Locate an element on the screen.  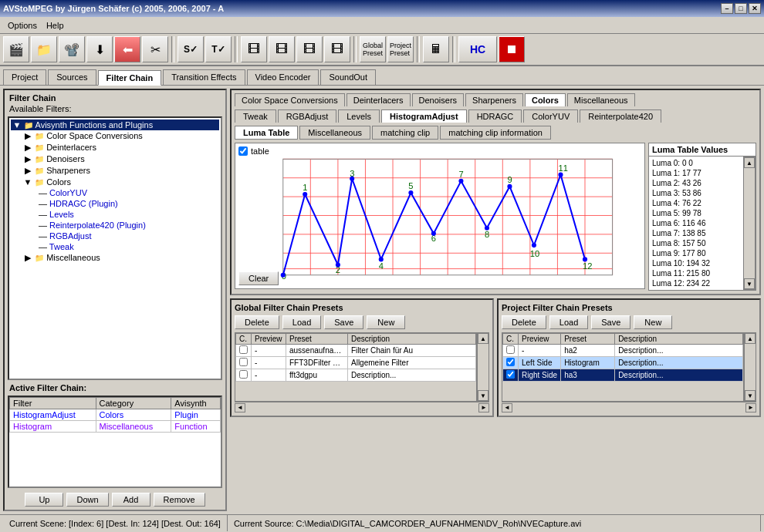
tab-denoisers: Denoisers is located at coordinates (438, 100).